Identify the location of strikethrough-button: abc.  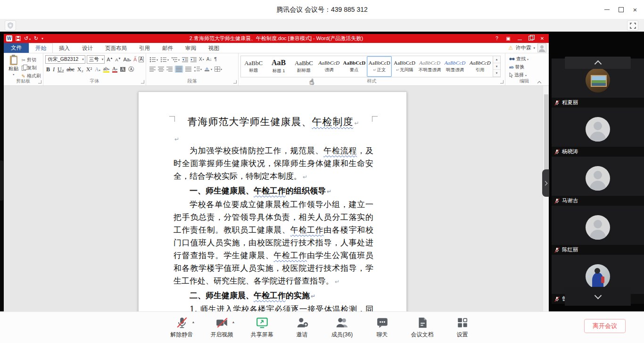
(71, 69).